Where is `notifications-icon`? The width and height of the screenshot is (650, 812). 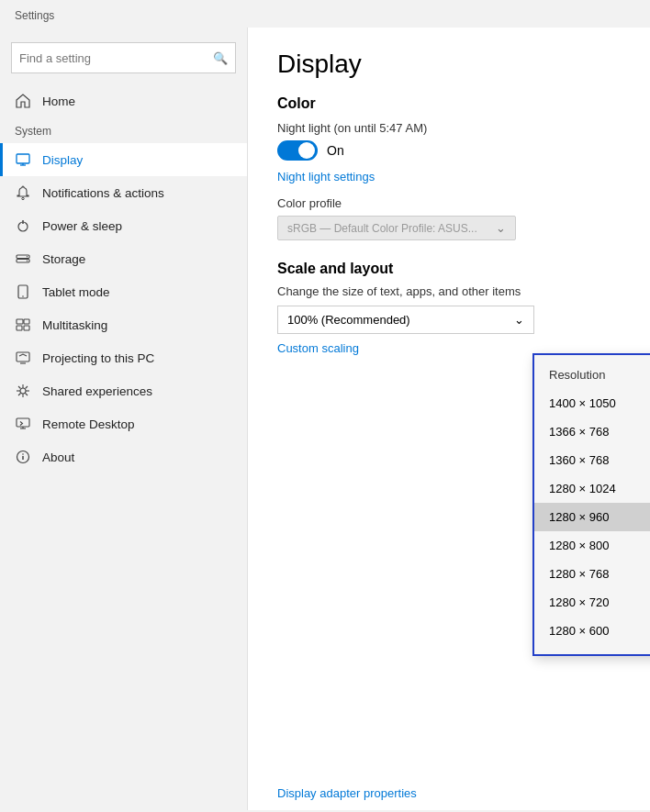
notifications-icon is located at coordinates (23, 193).